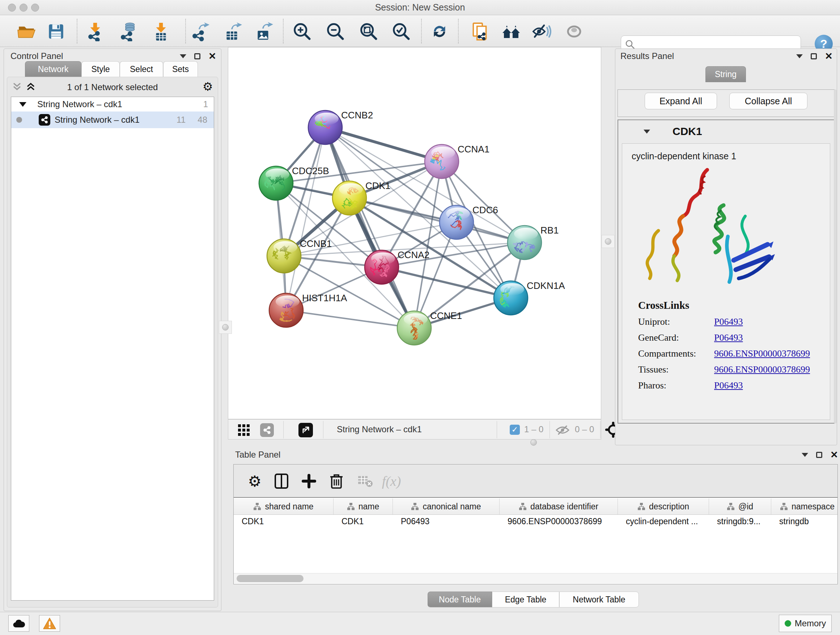 This screenshot has height=635, width=840. I want to click on table-row: CDK1CDK1P064939606.ENSP00000378699cyclin…, so click(535, 521).